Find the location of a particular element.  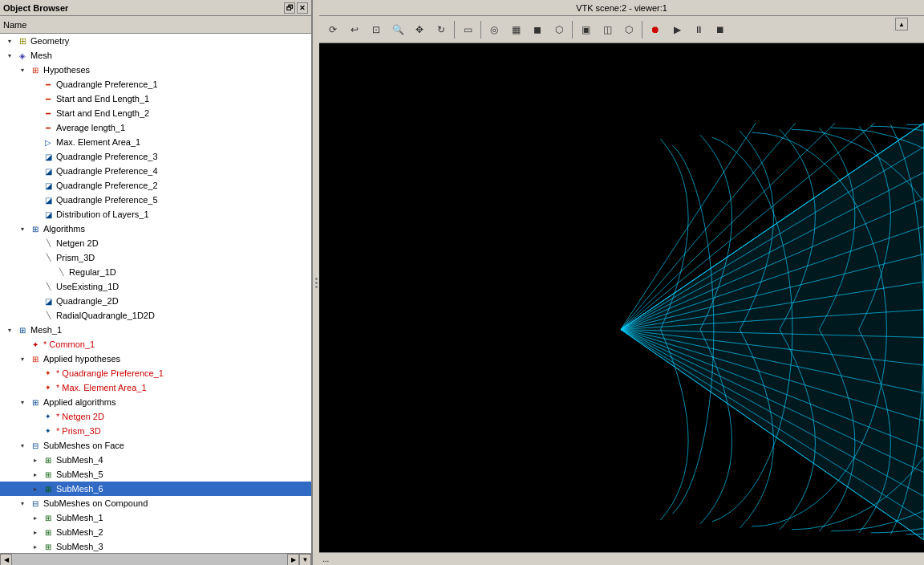

expand-icon-submesh_3: ▸ is located at coordinates (35, 547).